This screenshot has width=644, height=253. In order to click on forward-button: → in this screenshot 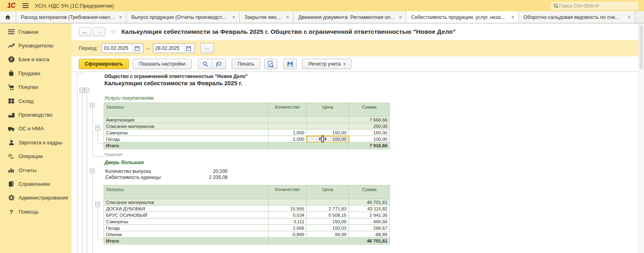, I will do `click(99, 32)`.